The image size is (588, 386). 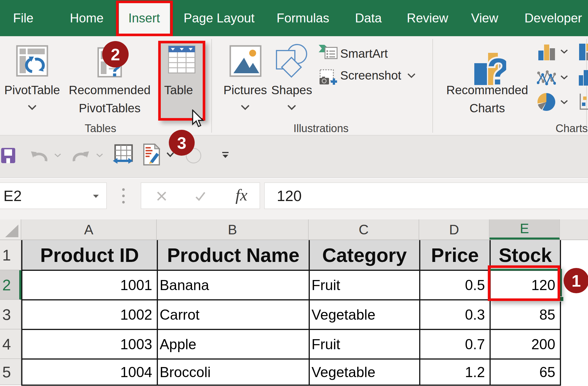 I want to click on header-cell-product-id: Product ID, so click(x=90, y=255).